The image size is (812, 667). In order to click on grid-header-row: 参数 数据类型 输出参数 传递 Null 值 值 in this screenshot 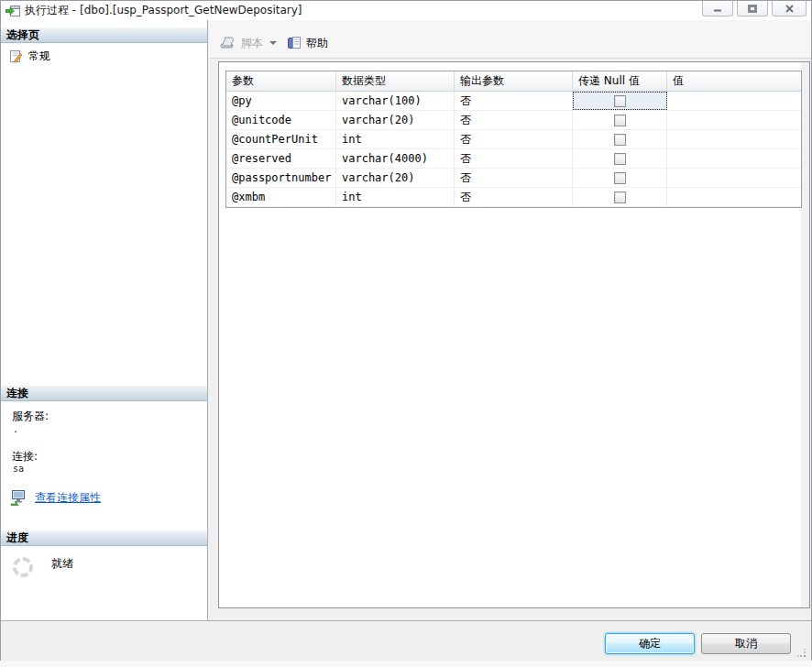, I will do `click(513, 82)`.